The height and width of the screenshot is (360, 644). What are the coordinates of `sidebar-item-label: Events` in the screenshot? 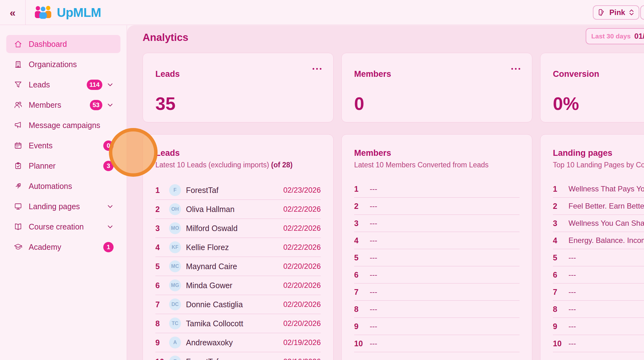 It's located at (63, 145).